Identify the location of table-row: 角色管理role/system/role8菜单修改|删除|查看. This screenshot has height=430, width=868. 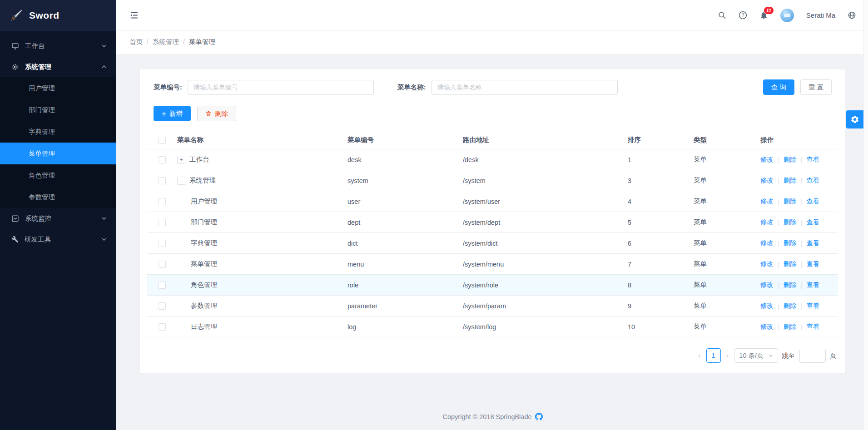
(492, 285).